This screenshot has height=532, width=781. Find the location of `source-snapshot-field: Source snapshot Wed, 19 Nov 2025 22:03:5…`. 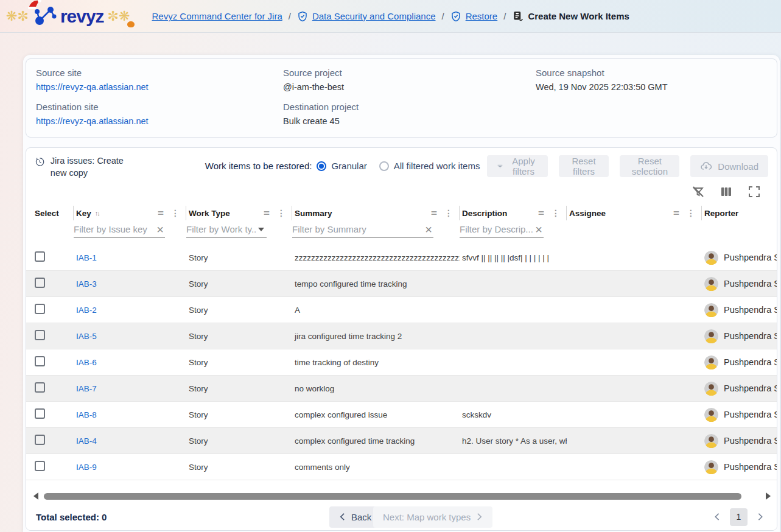

source-snapshot-field: Source snapshot Wed, 19 Nov 2025 22:03:5… is located at coordinates (651, 80).